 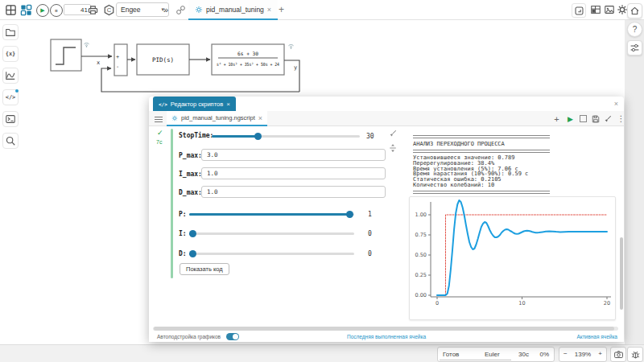 What do you see at coordinates (204, 269) in the screenshot?
I see `show-code-button: Показать код` at bounding box center [204, 269].